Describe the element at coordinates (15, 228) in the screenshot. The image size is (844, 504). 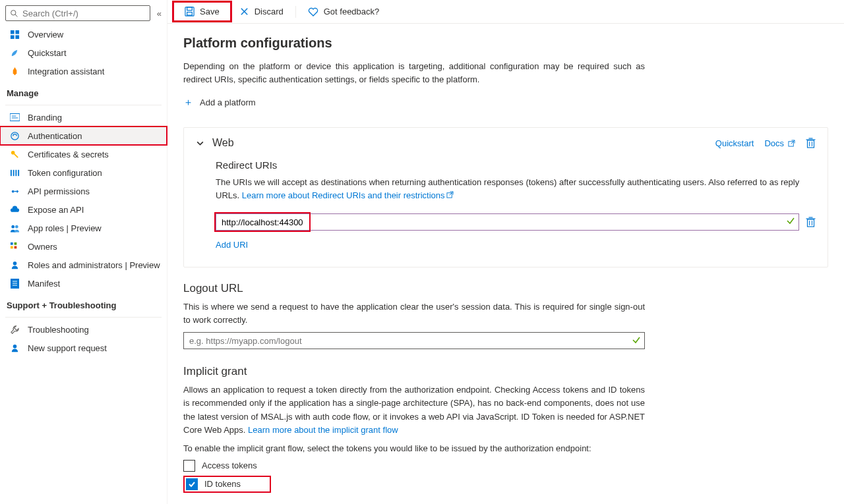
I see `people-icon` at that location.